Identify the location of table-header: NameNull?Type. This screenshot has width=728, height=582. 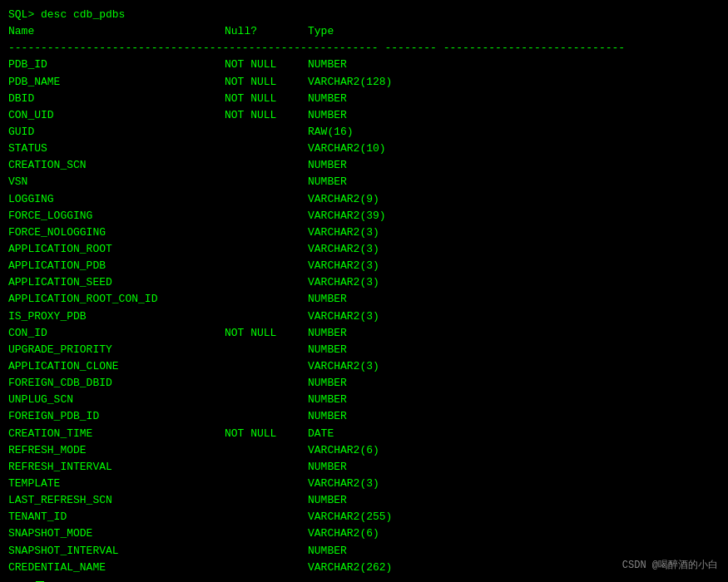
(364, 32).